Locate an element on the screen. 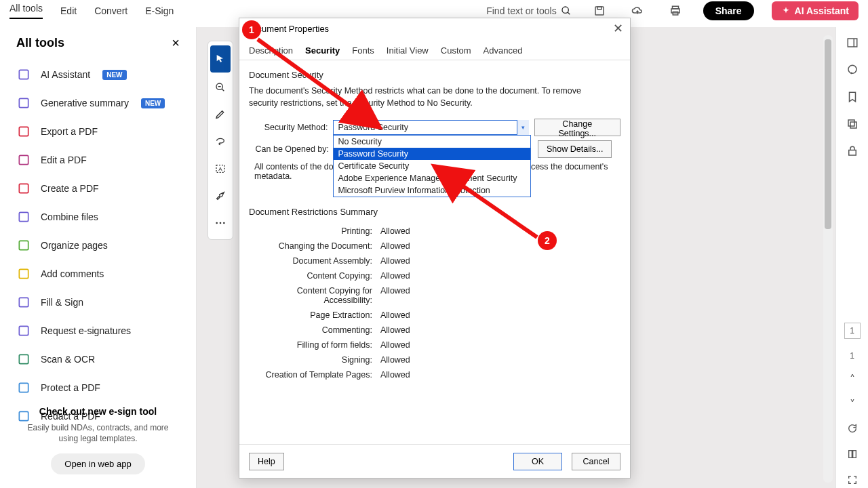 This screenshot has height=488, width=868. dialog-tab: Description is located at coordinates (271, 52).